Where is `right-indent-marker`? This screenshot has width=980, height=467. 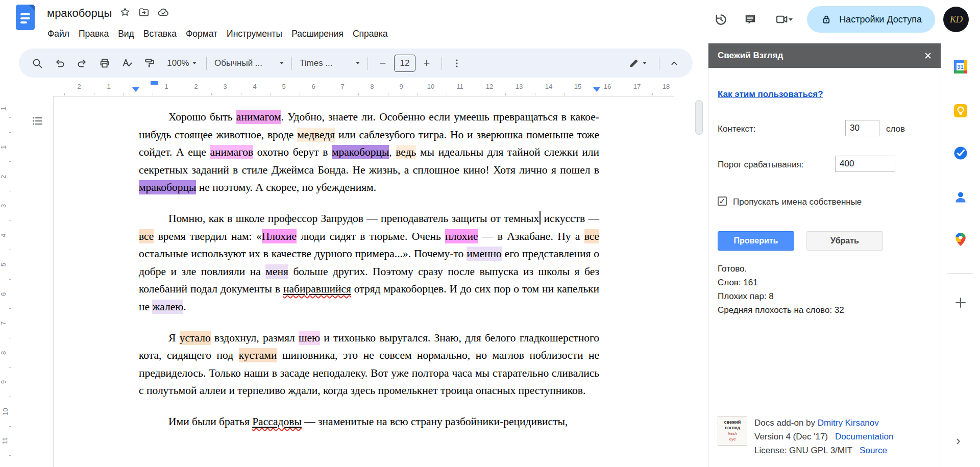
right-indent-marker is located at coordinates (597, 90).